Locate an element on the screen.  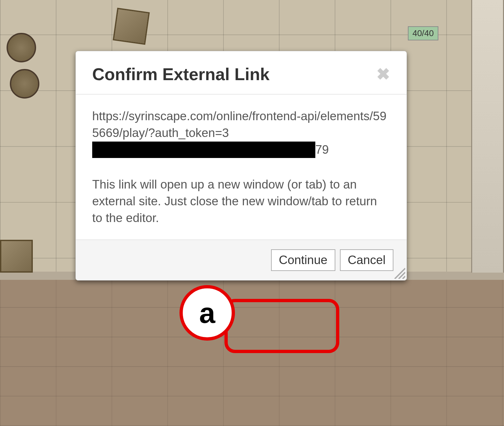
url-suffix: 79 is located at coordinates (322, 150).